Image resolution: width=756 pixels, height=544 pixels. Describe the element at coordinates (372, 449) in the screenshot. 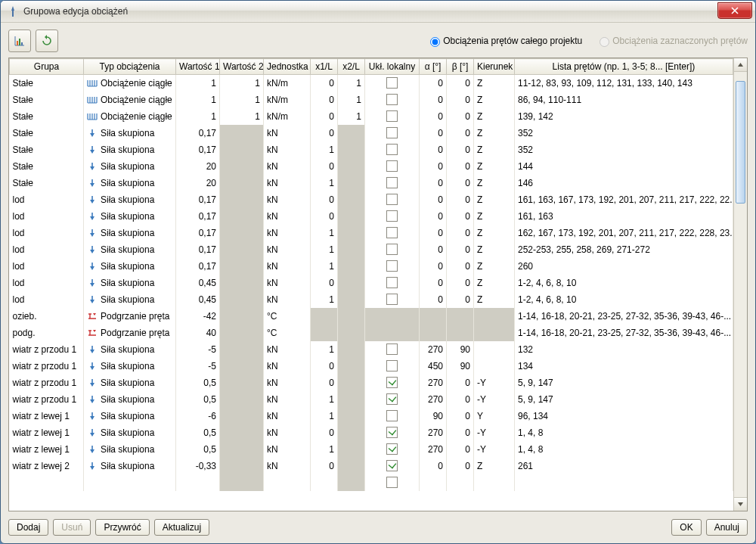

I see `table-row: wiatr z lewej 1Siła skupiona0,5kN12700-Y…` at that location.